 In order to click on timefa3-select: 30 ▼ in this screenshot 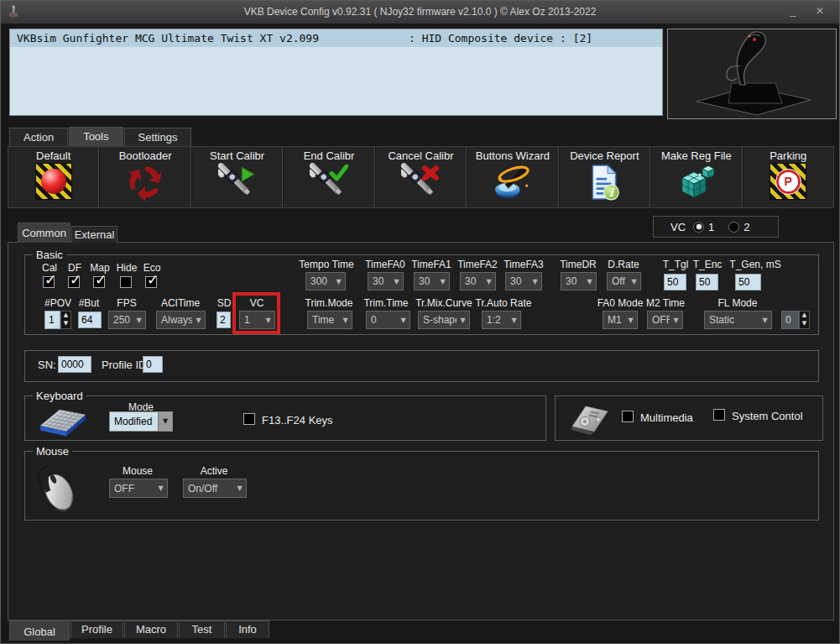, I will do `click(524, 281)`.